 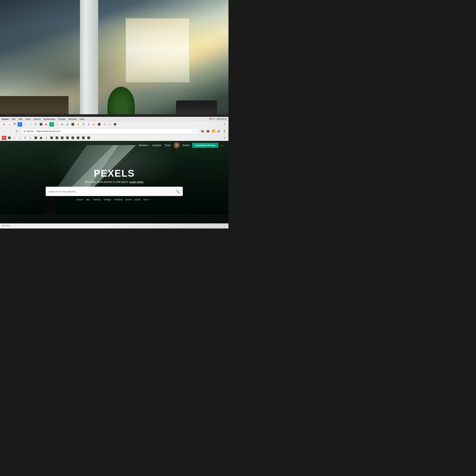 What do you see at coordinates (52, 124) in the screenshot?
I see `ext-icon-7: E` at bounding box center [52, 124].